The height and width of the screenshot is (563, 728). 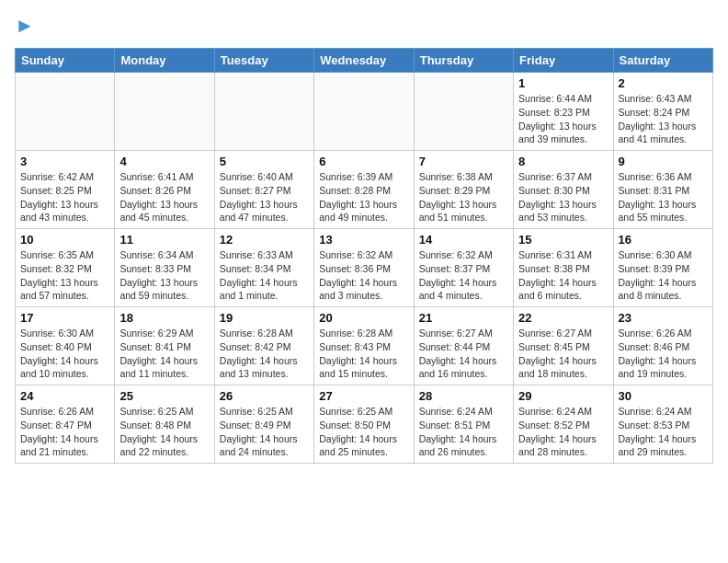 What do you see at coordinates (563, 83) in the screenshot?
I see `day-number: 1` at bounding box center [563, 83].